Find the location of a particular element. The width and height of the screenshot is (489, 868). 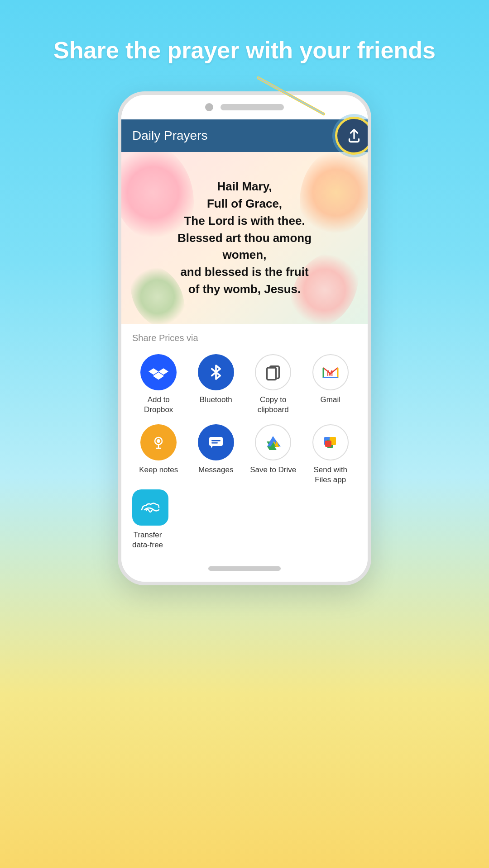

svg-text: M is located at coordinates (330, 374).